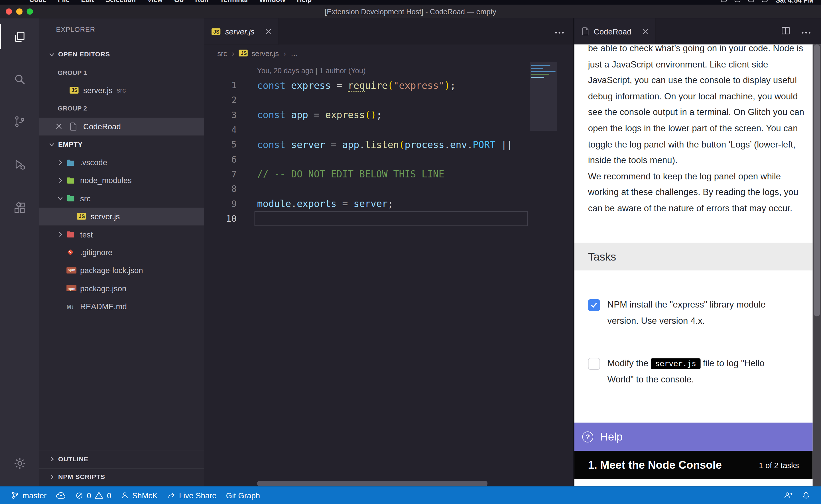 The width and height of the screenshot is (821, 504). I want to click on menu-window: Window, so click(272, 3).